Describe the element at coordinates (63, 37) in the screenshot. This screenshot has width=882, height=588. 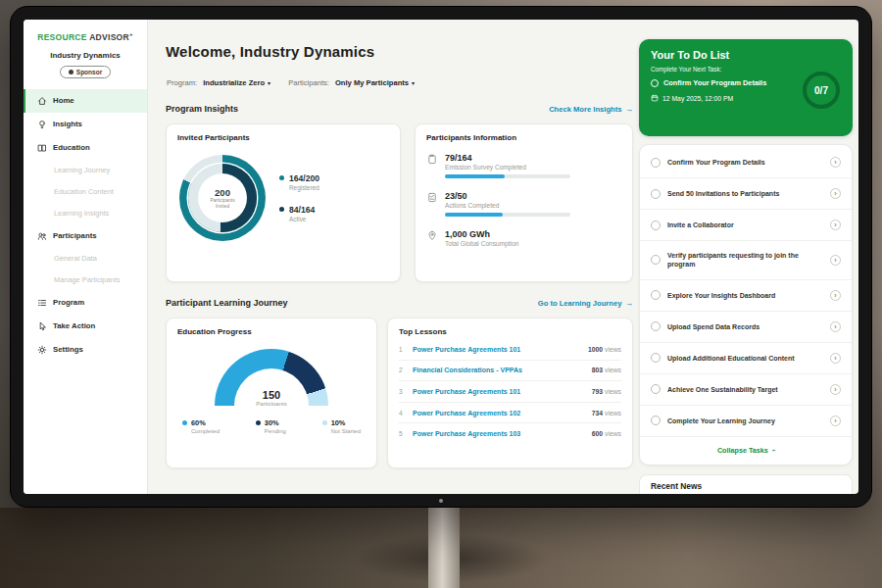
I see `brand-word-resource: RESOURCE` at that location.